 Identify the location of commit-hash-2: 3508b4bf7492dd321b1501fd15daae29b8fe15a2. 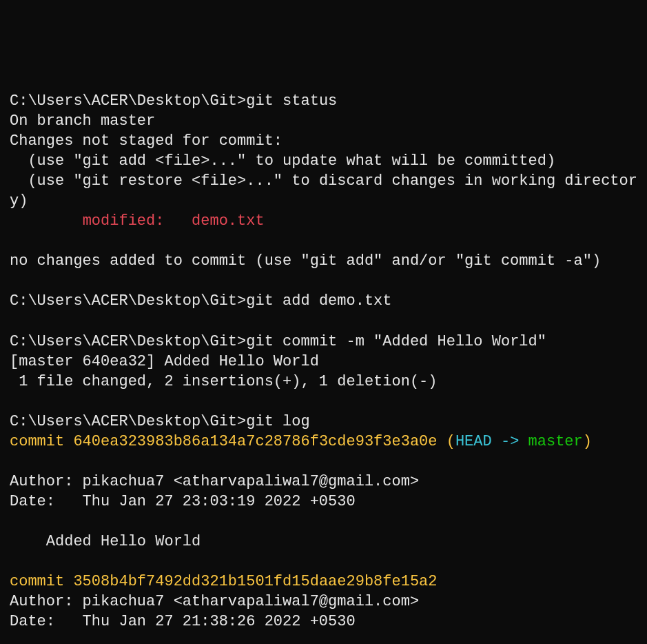
(255, 582).